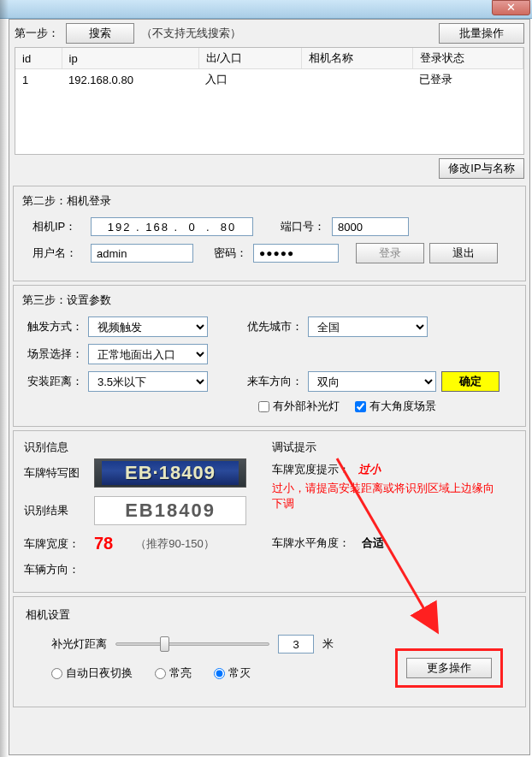 The width and height of the screenshot is (532, 757). What do you see at coordinates (55, 327) in the screenshot?
I see `trigger-label: 触发方式：` at bounding box center [55, 327].